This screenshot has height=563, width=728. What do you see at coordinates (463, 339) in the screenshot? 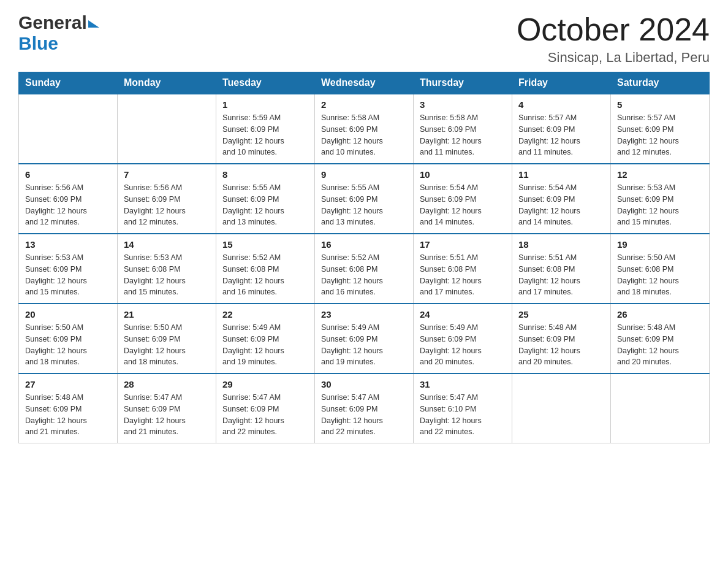
I see `calendar-cell: 24Sunrise: 5:49 AMSunset: 6:09 PMDayligh…` at bounding box center [463, 339].